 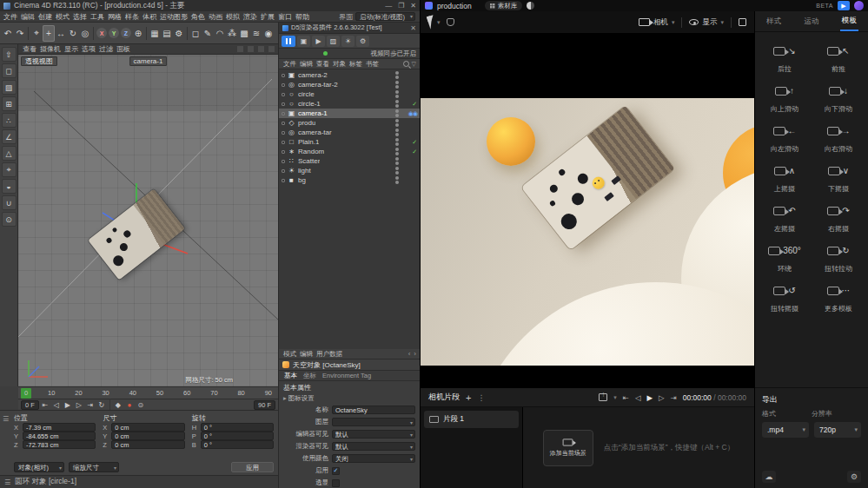 I want to click on apply-button: 应用, so click(x=252, y=467).